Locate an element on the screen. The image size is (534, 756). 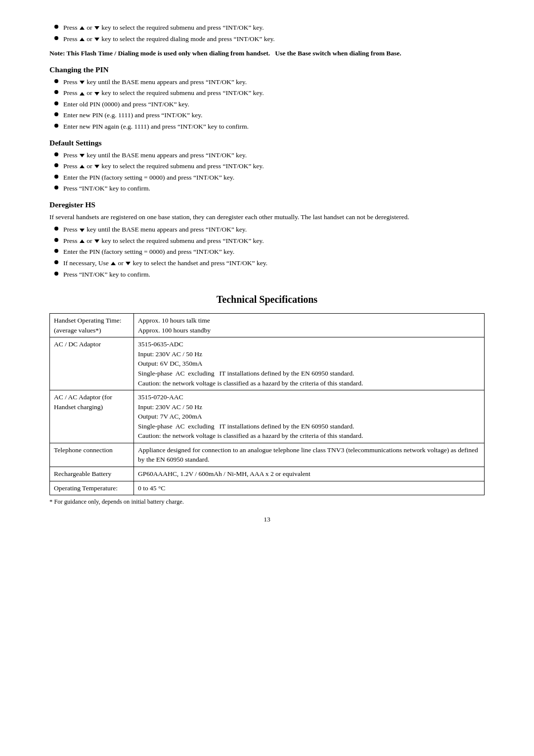
default-settings-list: Press key until the BASE menu appears an… is located at coordinates (267, 172).